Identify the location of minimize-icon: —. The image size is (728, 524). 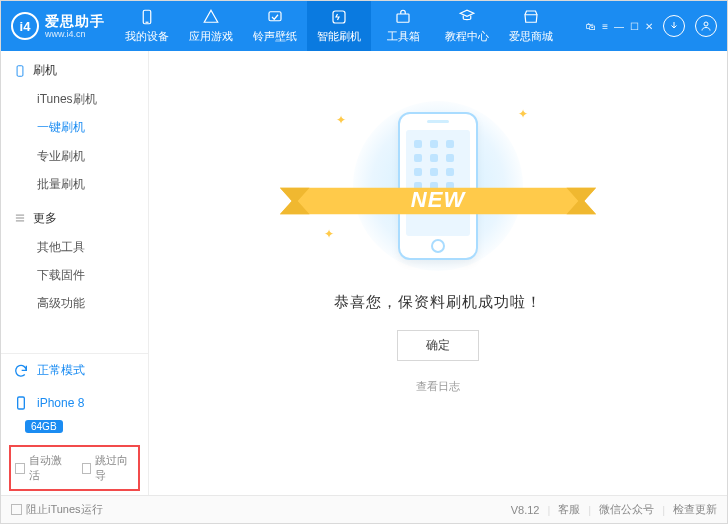
(619, 26).